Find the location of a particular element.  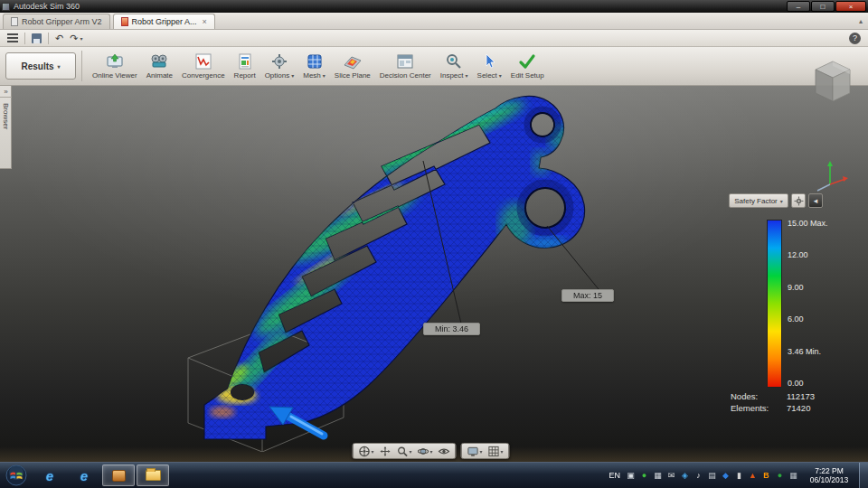

convergence-button: Convergence is located at coordinates (203, 66).